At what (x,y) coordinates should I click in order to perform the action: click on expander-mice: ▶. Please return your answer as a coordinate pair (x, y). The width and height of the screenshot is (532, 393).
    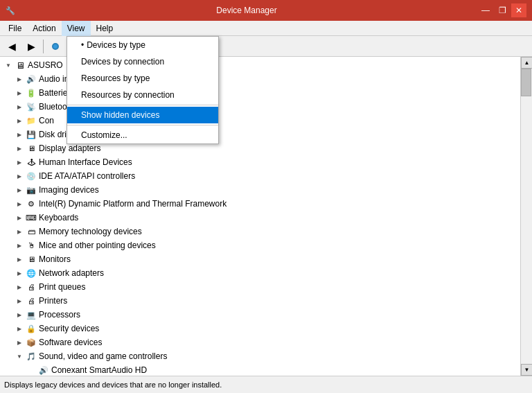
    Looking at the image, I should click on (19, 245).